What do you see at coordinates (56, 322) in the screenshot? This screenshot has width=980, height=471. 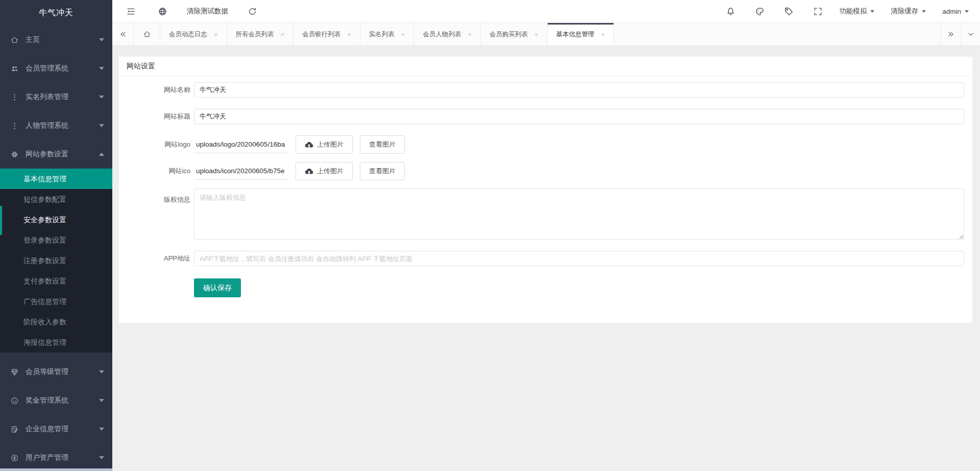 I see `sidebar-subitem-stage-income: 阶段收入参数` at bounding box center [56, 322].